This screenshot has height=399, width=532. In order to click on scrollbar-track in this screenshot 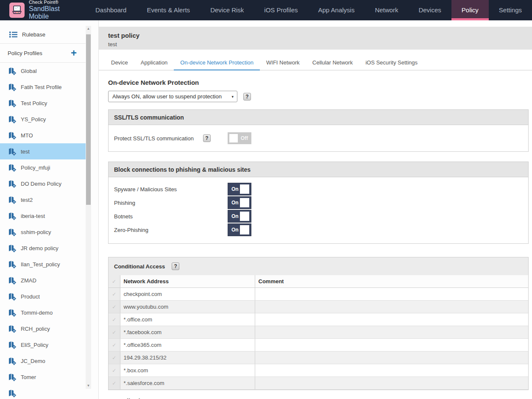, I will do `click(88, 207)`.